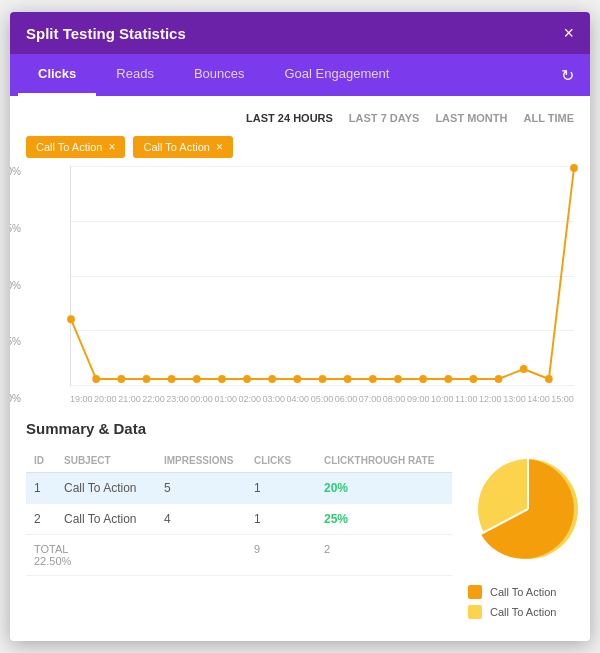  Describe the element at coordinates (209, 488) in the screenshot. I see `row1-impressions: 5` at that location.